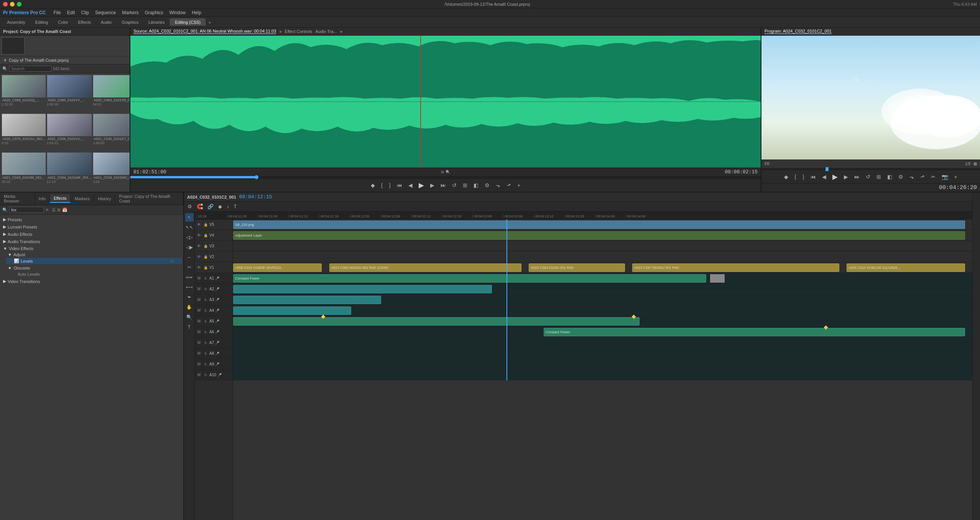 This screenshot has height=520, width=980. I want to click on clip-a1-main: Constant Power, so click(470, 278).